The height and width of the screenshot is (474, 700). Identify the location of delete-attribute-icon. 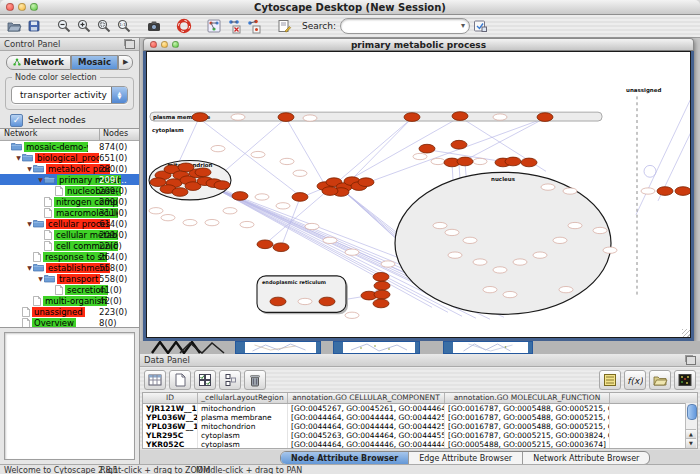
(255, 380).